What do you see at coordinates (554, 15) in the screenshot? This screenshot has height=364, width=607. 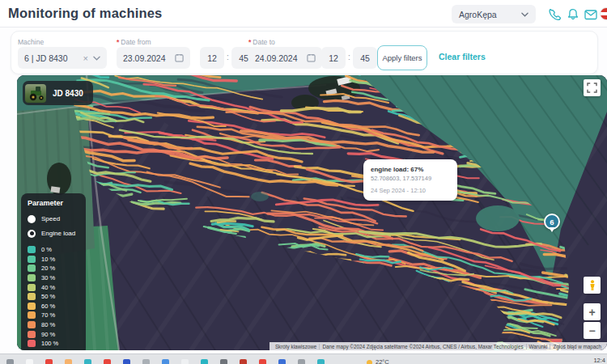 I see `phone-icon` at bounding box center [554, 15].